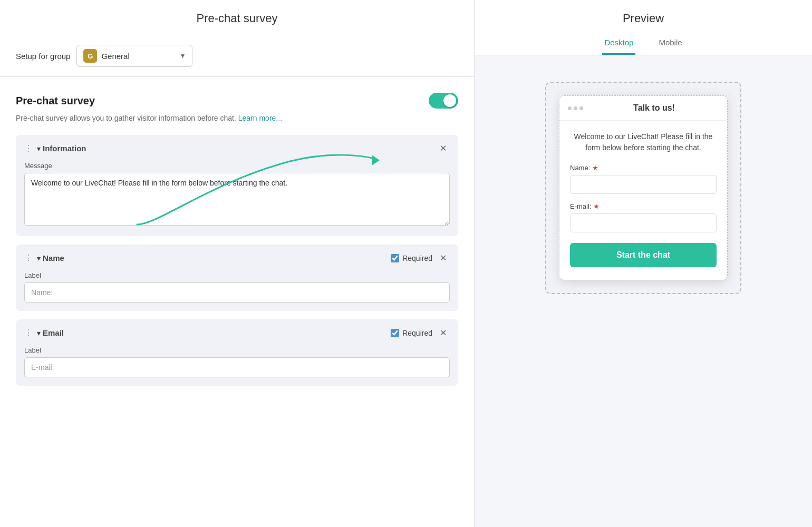  I want to click on email-card-header: ⋮ ▾ Email Required ✕, so click(237, 333).